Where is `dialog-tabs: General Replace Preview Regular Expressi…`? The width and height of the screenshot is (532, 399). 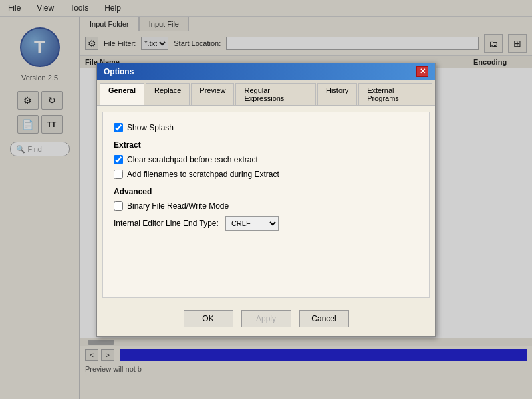 dialog-tabs: General Replace Preview Regular Expressi… is located at coordinates (266, 93).